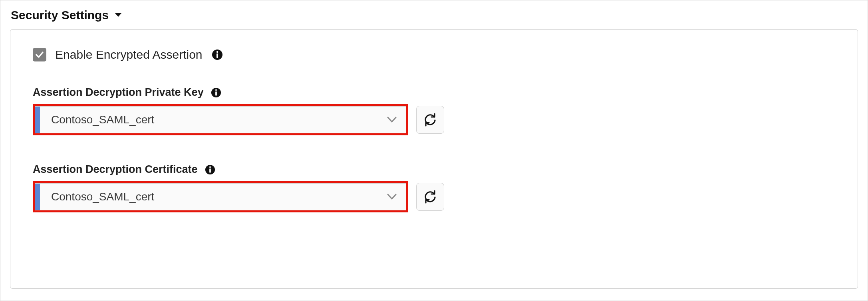  I want to click on private-key-refresh-button, so click(430, 120).